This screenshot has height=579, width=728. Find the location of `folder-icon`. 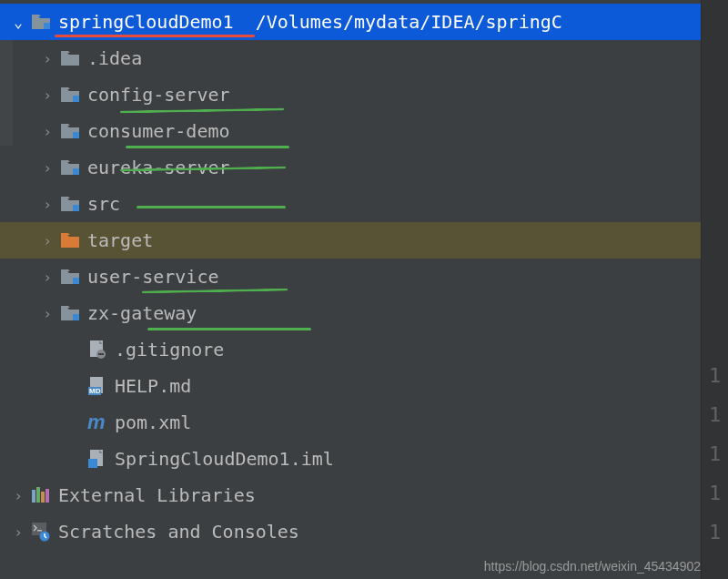

folder-icon is located at coordinates (70, 58).